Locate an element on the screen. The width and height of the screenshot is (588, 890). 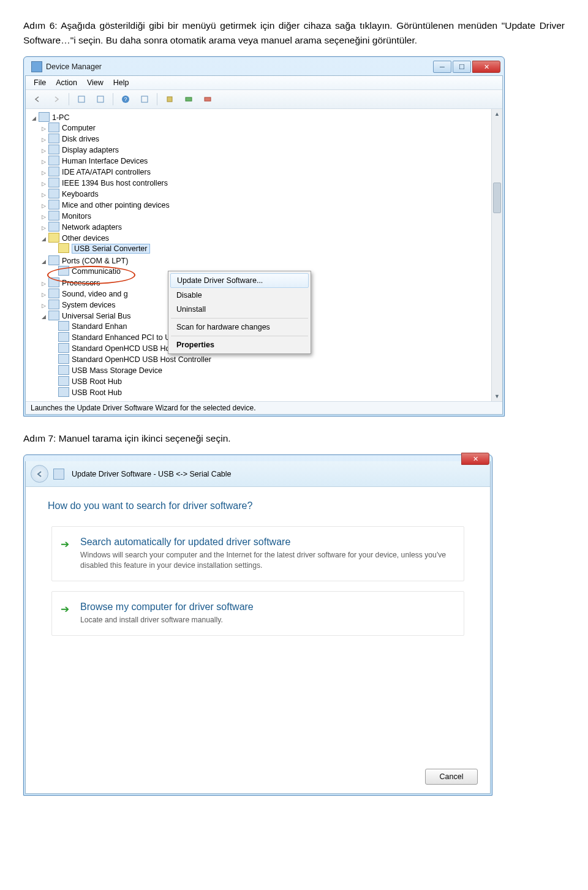
toolbar: ? is located at coordinates (264, 99).